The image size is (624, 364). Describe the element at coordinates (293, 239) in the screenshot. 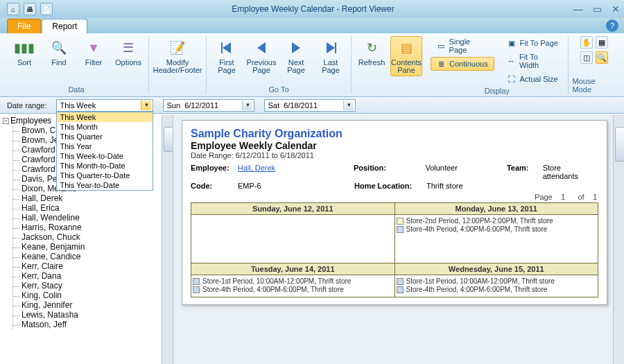

I see `day-cell` at that location.